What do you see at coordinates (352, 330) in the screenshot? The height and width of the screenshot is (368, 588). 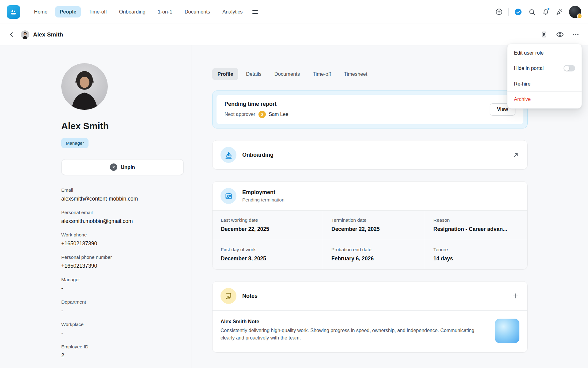 I see `note-content: Alex Smith Note Consistently delivering …` at bounding box center [352, 330].